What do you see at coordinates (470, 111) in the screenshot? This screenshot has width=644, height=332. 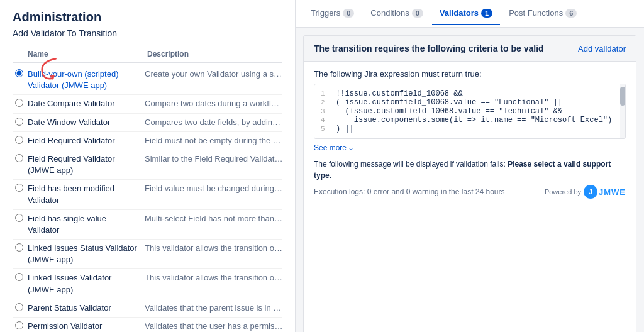 I see `code-line: 3 (issue.customfield_10068.value == "Tec…` at bounding box center [470, 111].